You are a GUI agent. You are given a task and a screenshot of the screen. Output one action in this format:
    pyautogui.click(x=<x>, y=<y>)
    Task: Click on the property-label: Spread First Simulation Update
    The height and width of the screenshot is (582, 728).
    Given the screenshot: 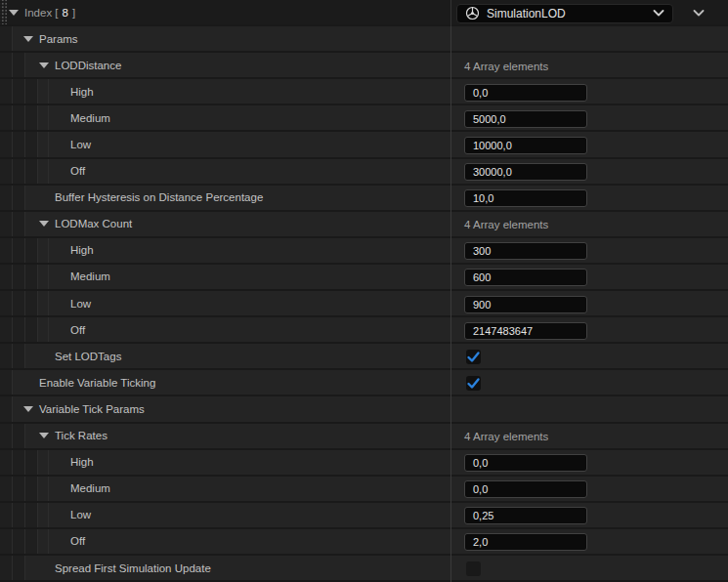 What is the action you would take?
    pyautogui.click(x=133, y=568)
    